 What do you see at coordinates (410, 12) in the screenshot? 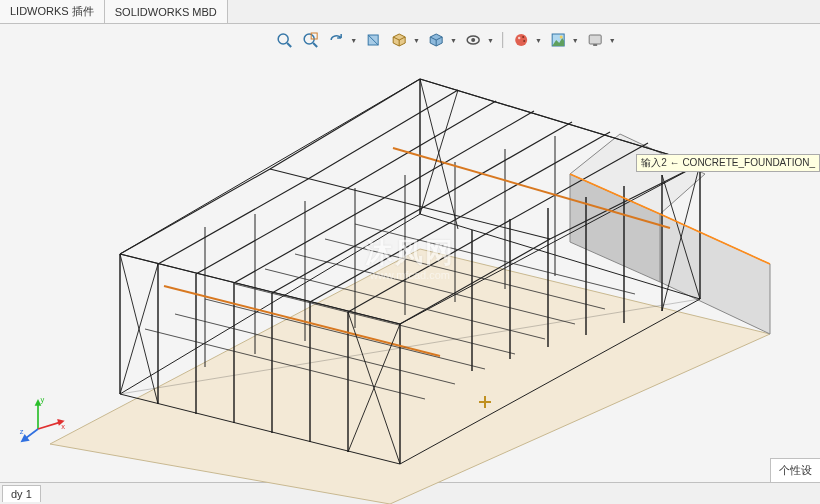
I see `command-tab-bar: LIDWORKS 插件 SOLIDWORKS MBD` at bounding box center [410, 12].